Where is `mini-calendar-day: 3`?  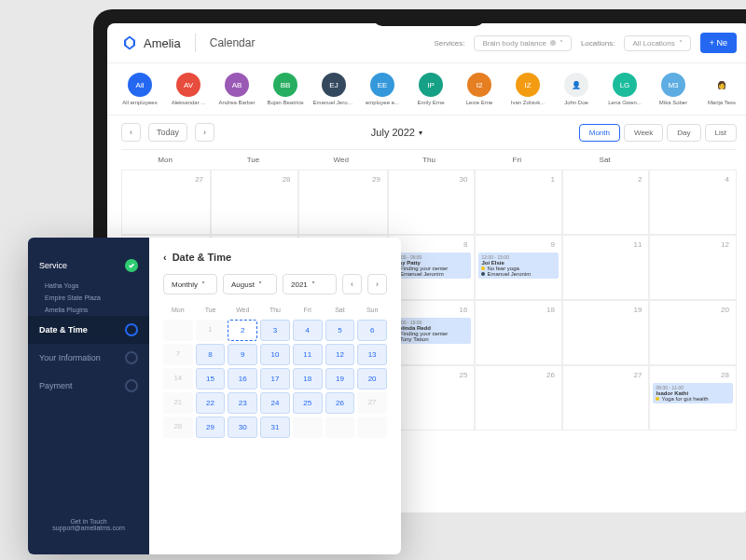
mini-calendar-day: 3 is located at coordinates (275, 330).